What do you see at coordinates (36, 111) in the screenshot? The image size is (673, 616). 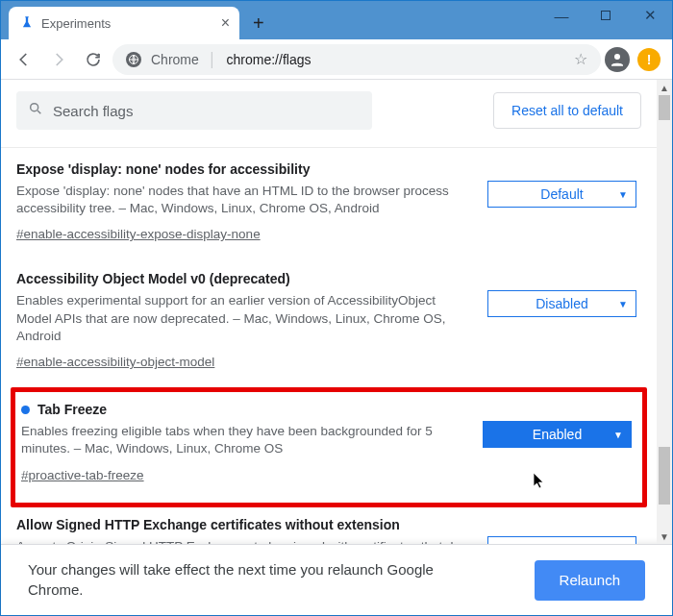 I see `search-icon` at bounding box center [36, 111].